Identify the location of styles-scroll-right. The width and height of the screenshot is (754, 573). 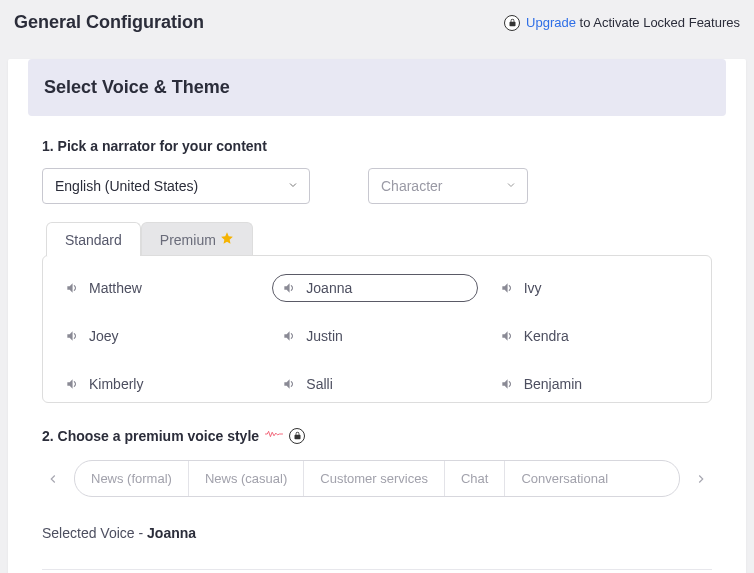
(701, 479).